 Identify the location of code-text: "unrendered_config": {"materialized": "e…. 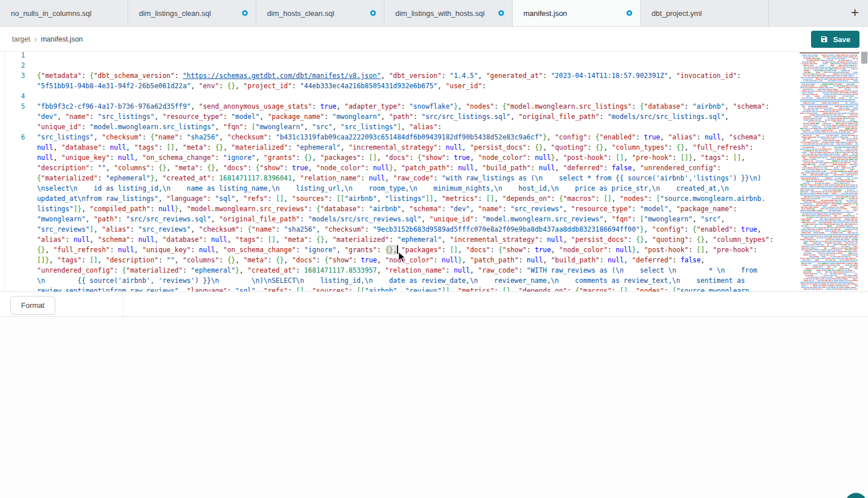
(391, 270).